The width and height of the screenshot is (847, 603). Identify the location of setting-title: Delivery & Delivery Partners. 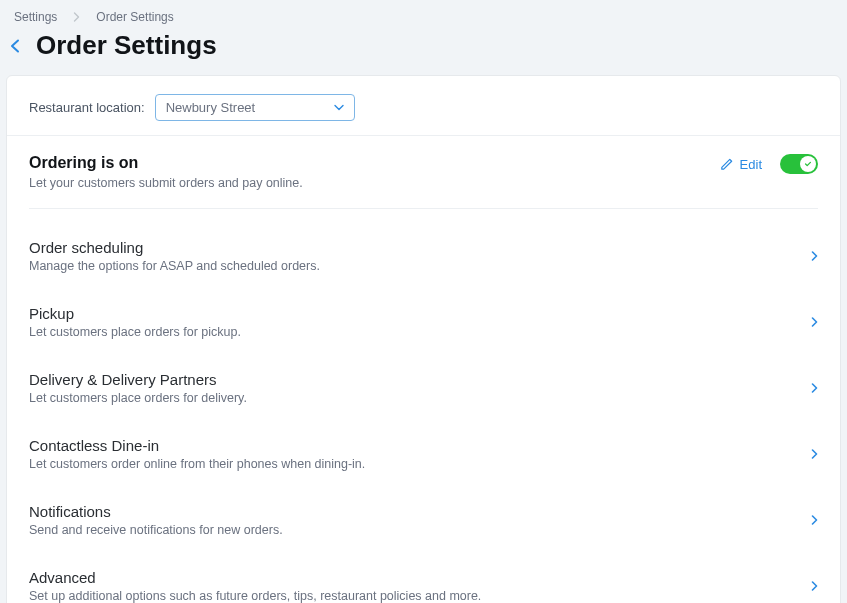
(420, 380).